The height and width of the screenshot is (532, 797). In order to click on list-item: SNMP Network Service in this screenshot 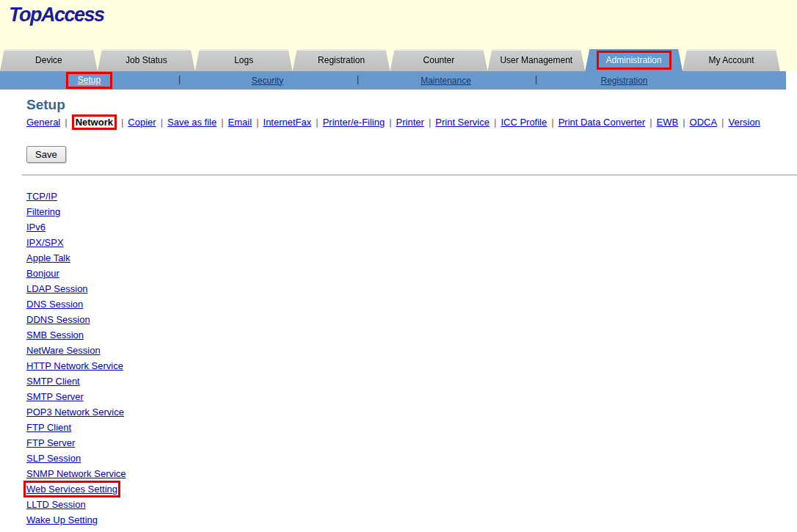, I will do `click(412, 474)`.